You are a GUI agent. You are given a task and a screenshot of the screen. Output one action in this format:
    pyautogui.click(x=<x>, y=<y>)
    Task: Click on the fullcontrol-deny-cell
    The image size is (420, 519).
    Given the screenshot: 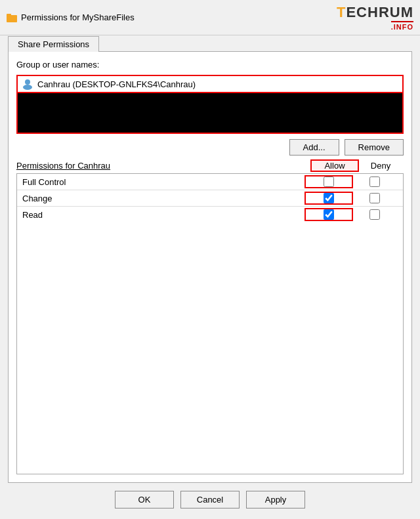 What is the action you would take?
    pyautogui.click(x=375, y=182)
    